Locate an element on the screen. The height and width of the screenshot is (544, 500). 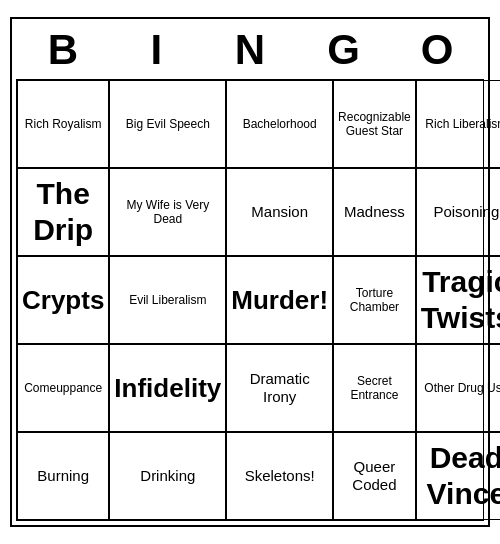
cell-text-4-3: Queer Coded is located at coordinates (374, 476).